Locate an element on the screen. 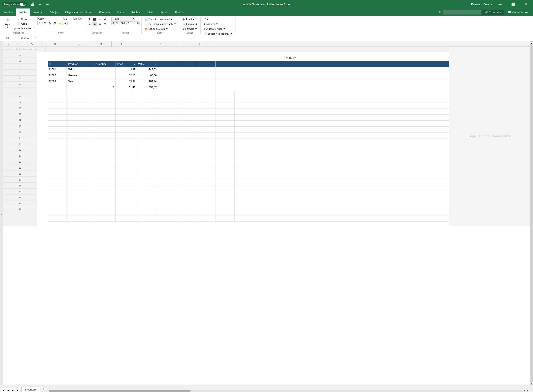 The width and height of the screenshot is (533, 392). row-num-21: 21 is located at coordinates (20, 174).